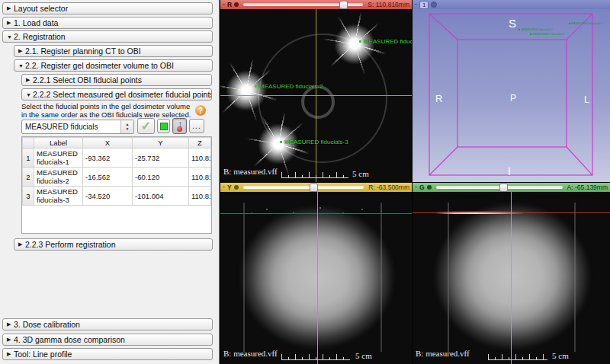 This screenshot has width=610, height=364. Describe the element at coordinates (108, 143) in the screenshot. I see `x-header: X` at that location.